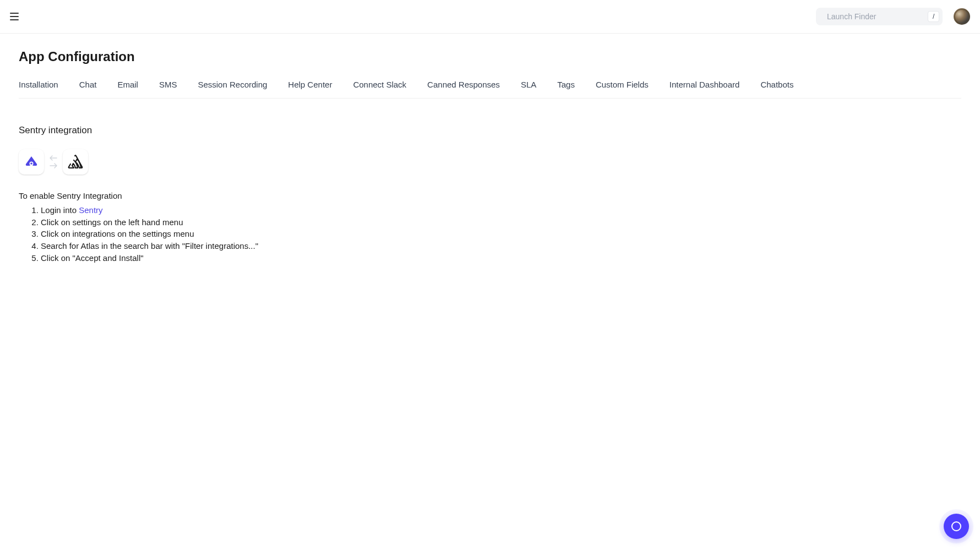  Describe the element at coordinates (490, 89) in the screenshot. I see `tabs-bar: Installation Chat Email SMS Session Reco…` at that location.